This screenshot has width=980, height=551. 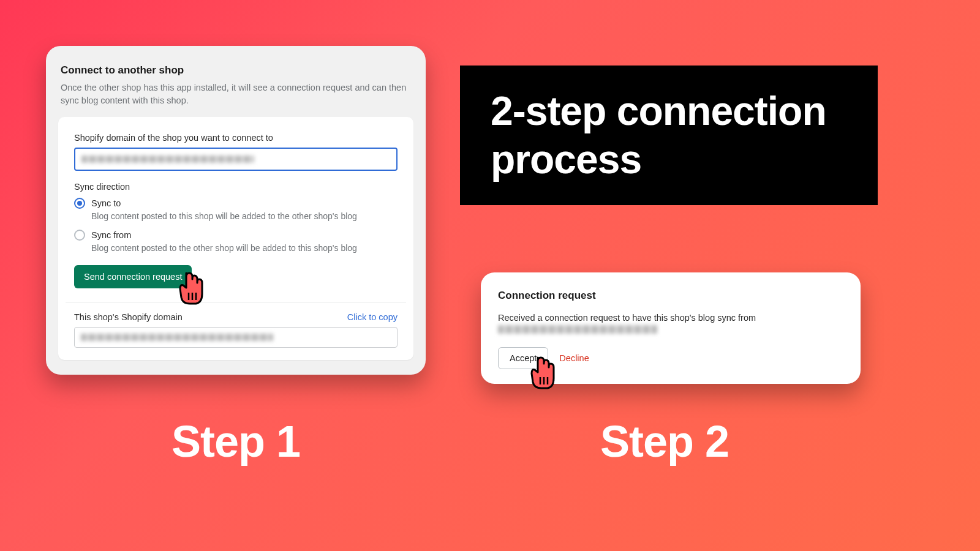 What do you see at coordinates (236, 70) in the screenshot?
I see `card1-title: Connect to another shop` at bounding box center [236, 70].